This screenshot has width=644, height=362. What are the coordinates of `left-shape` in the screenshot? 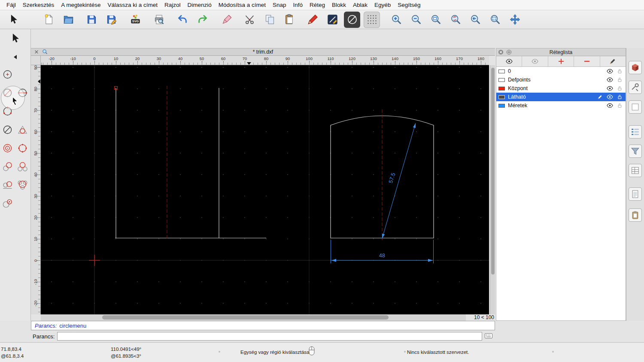 It's located at (191, 163).